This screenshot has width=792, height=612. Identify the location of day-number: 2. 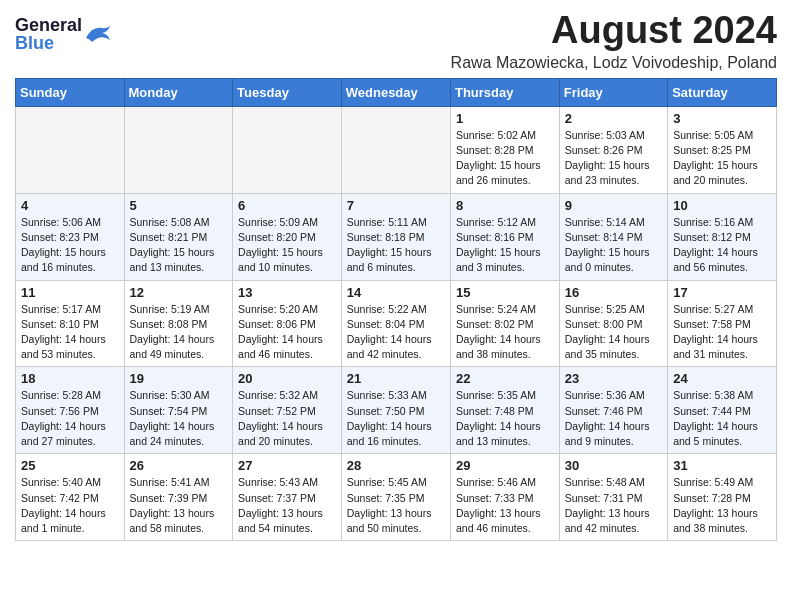
(614, 118).